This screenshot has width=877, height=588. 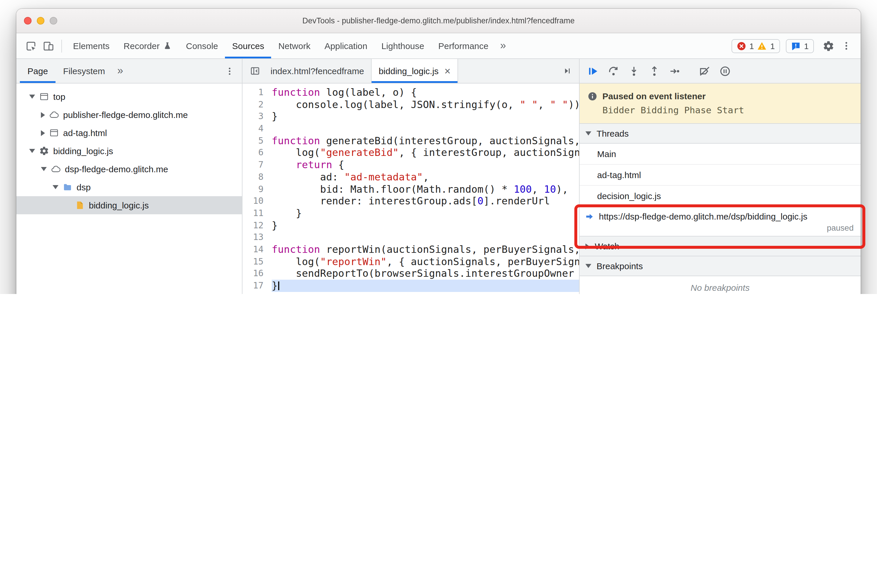 I want to click on tree-item-publisher-fledge-demo-glitch-me: publisher-fledge-demo.glitch.me, so click(x=129, y=115).